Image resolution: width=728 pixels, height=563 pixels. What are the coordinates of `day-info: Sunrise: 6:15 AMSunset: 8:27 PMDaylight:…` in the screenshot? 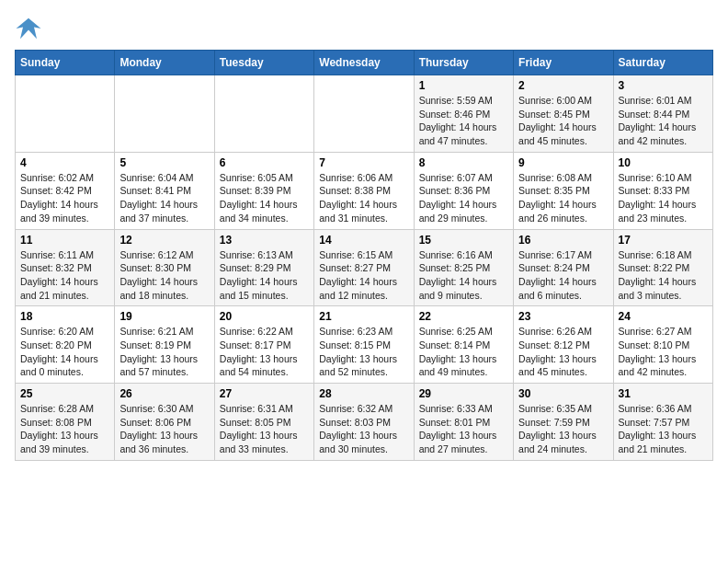 It's located at (364, 276).